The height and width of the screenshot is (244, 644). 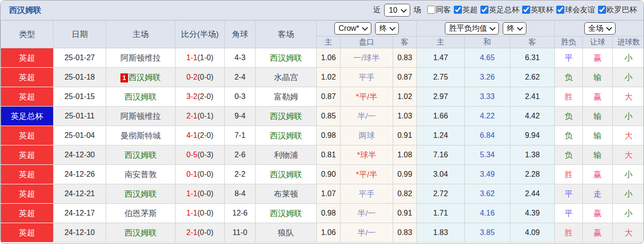 What do you see at coordinates (286, 97) in the screenshot?
I see `away-team-name: 富勒姆` at bounding box center [286, 97].